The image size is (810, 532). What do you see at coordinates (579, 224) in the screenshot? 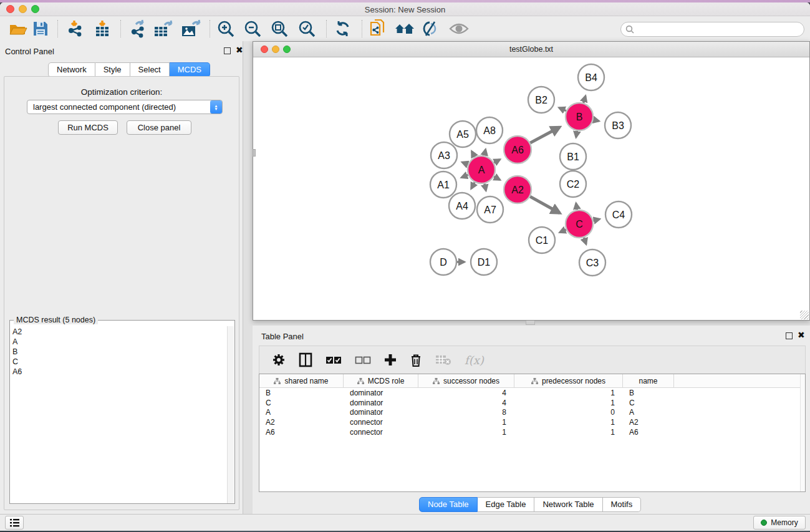
I see `graph-node-C: C` at bounding box center [579, 224].